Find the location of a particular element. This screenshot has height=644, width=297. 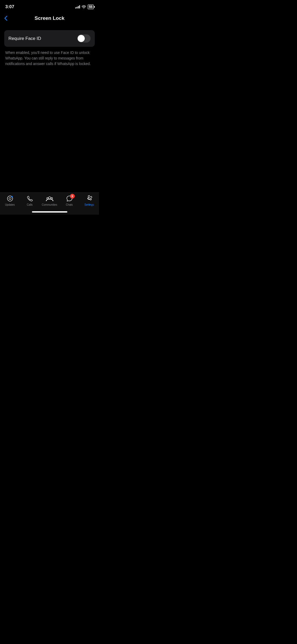

status-bar: 3:07 55 is located at coordinates (50, 6).